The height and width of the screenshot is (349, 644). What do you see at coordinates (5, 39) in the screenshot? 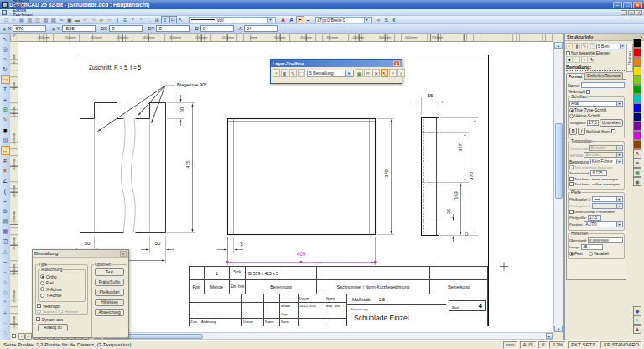
I see `select-cursor-icon: ↖` at bounding box center [5, 39].